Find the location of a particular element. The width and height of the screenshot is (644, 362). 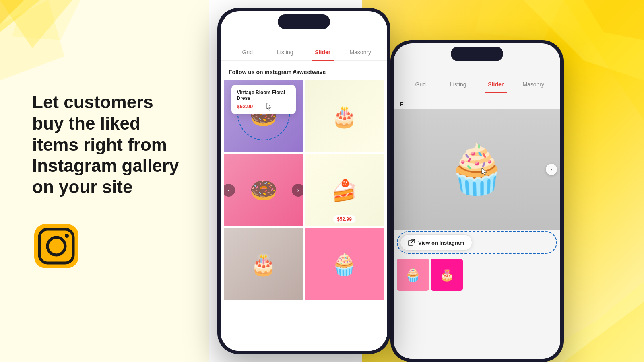

phone2-nav-arrow-right: › is located at coordinates (551, 169).